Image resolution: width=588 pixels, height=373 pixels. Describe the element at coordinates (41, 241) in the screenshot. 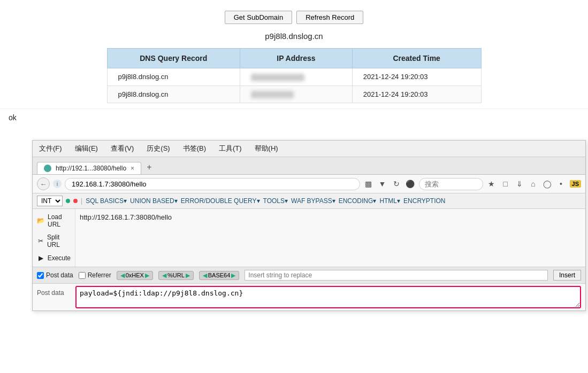

I see `split-url-icon: ✂` at that location.